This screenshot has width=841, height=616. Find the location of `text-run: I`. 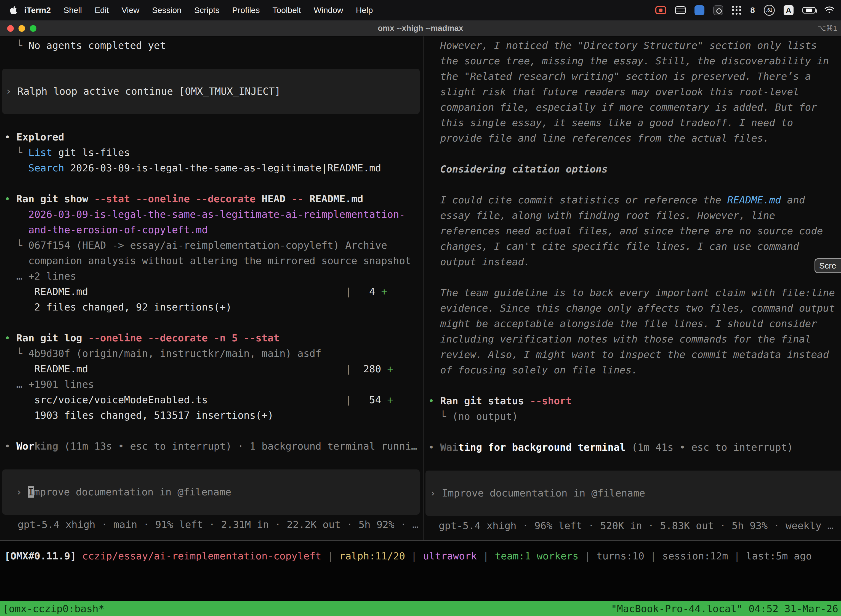

text-run: I is located at coordinates (31, 492).